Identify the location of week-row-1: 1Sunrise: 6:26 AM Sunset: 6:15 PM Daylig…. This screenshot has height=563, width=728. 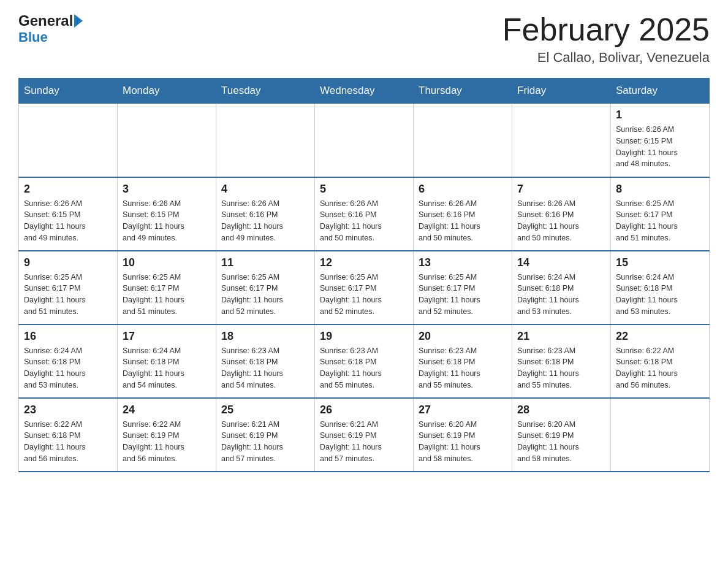
(364, 140).